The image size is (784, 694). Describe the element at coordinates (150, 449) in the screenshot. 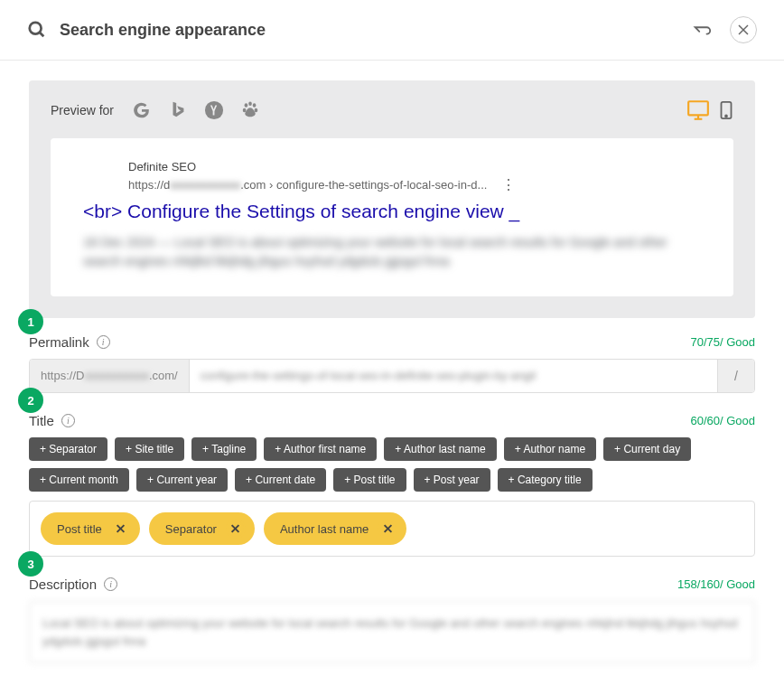

I see `tag-option: + Site title` at that location.